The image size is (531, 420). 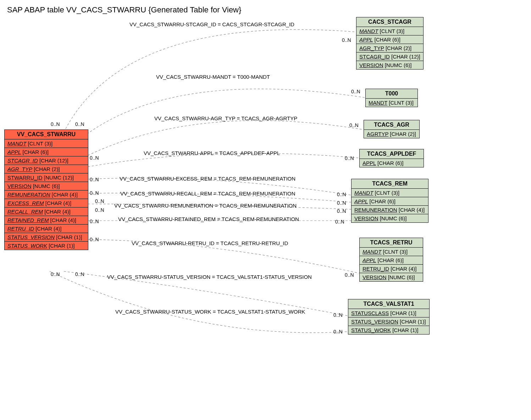 I want to click on relation-label: VV_CACS_STWARRU-REMUNERATION = TCACS_REM…, so click(x=205, y=206).